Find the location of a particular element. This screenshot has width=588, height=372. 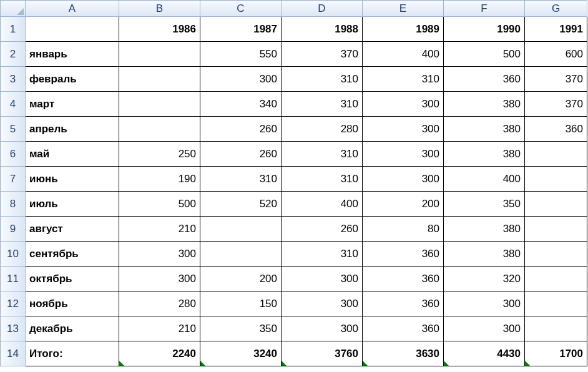

cell-G14: 1700 is located at coordinates (556, 354).